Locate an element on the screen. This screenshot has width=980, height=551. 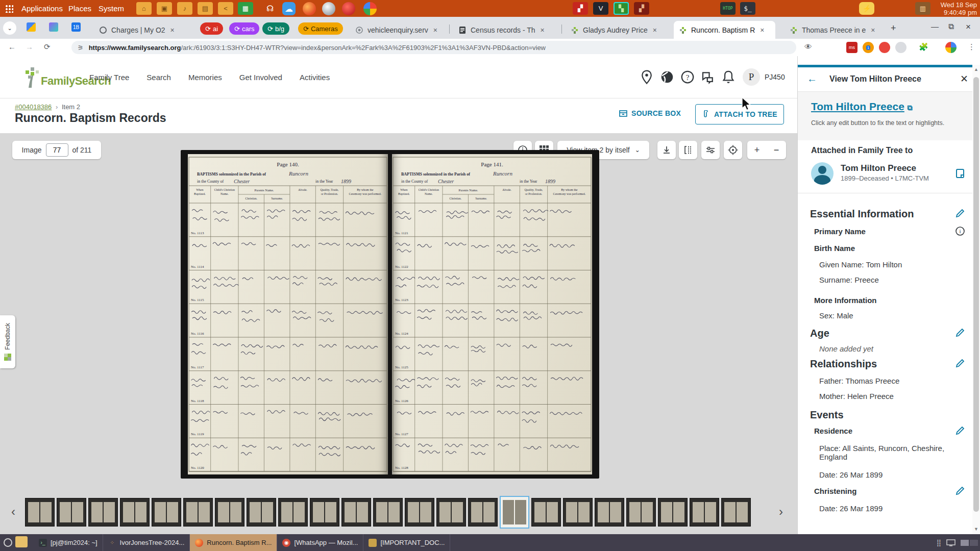
bookmark-mail-icon is located at coordinates (31, 27).